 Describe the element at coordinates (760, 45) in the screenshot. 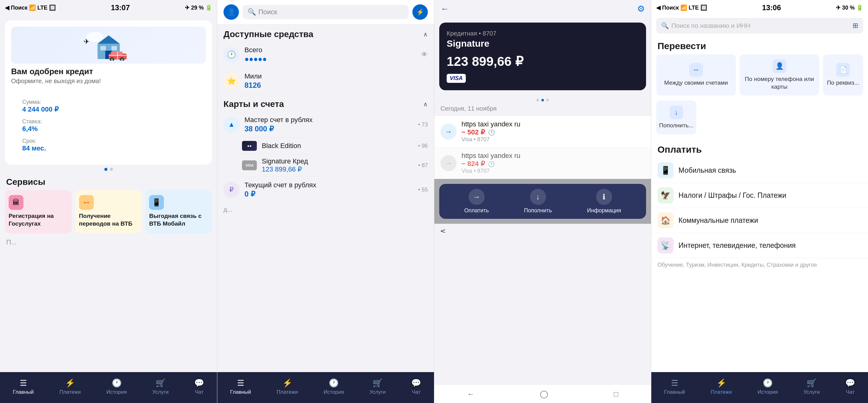

I see `transfer-title: Перевести` at that location.